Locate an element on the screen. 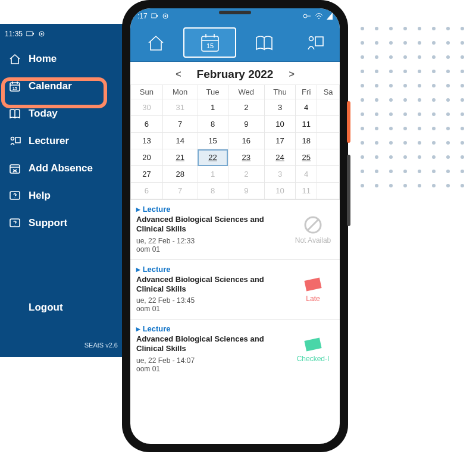 The height and width of the screenshot is (476, 476). tab-today is located at coordinates (264, 43).